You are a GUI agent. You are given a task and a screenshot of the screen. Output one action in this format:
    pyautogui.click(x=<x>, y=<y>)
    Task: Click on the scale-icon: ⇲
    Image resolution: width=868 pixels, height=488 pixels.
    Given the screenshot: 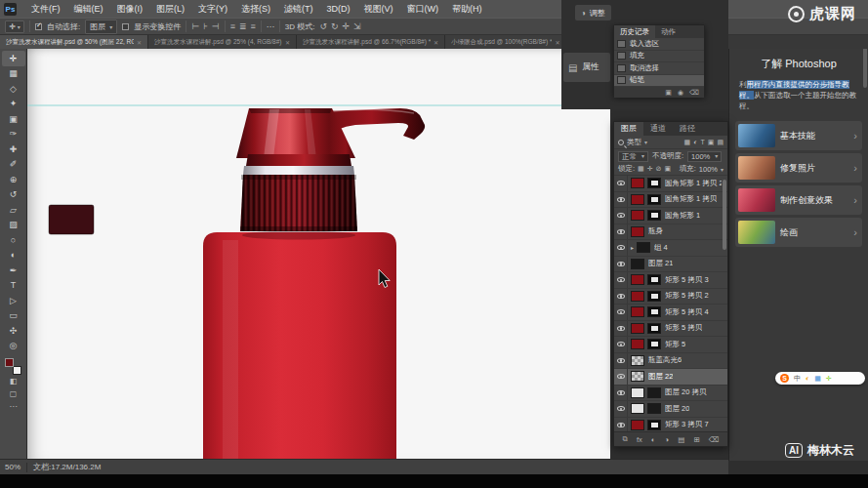 What is the action you would take?
    pyautogui.click(x=357, y=26)
    